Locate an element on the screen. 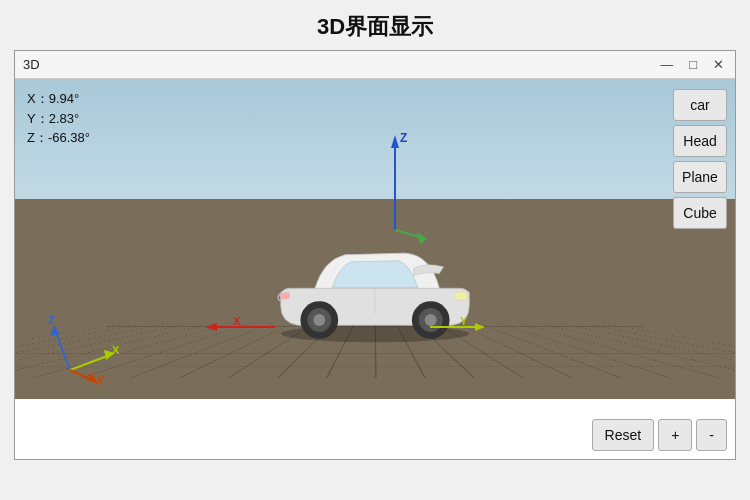 Image resolution: width=750 pixels, height=500 pixels. page-title: 3D界面显示 is located at coordinates (375, 25).